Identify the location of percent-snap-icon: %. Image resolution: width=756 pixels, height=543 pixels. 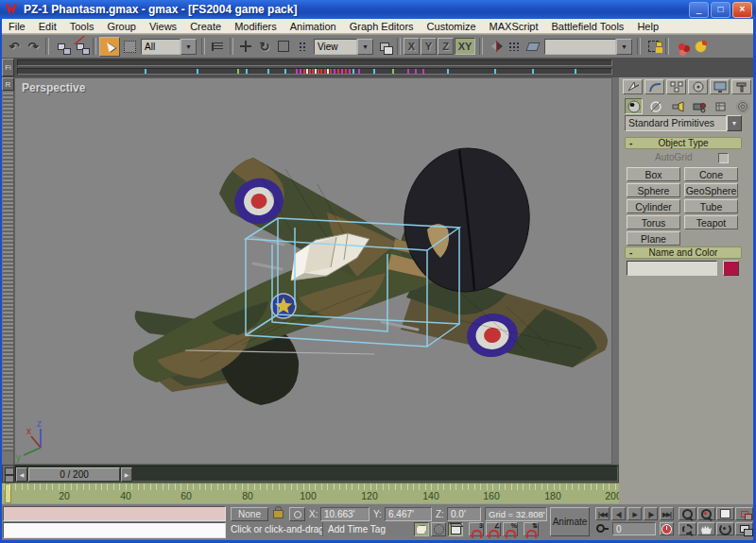
(510, 529).